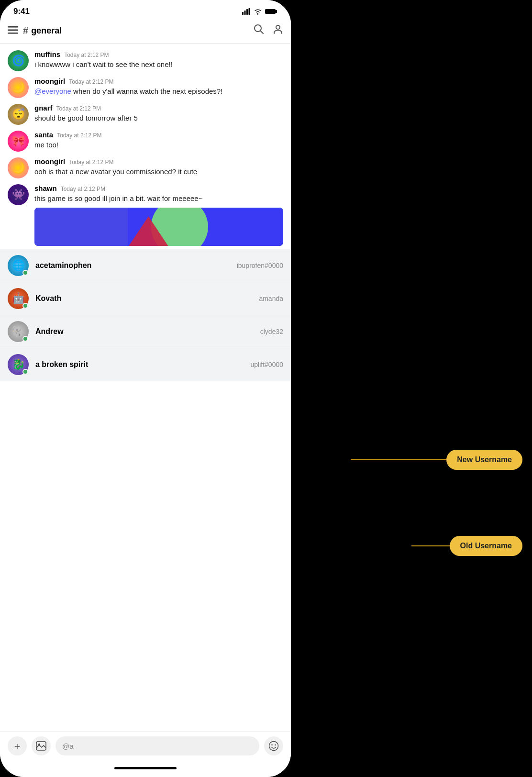 The width and height of the screenshot is (532, 777). I want to click on new-username-annotation: New Username, so click(436, 460).